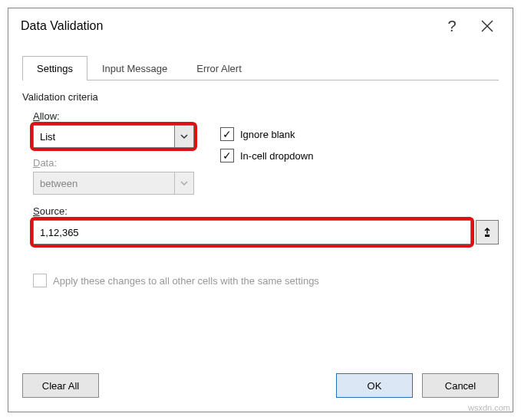 The width and height of the screenshot is (521, 420). What do you see at coordinates (487, 26) in the screenshot?
I see `close-button` at bounding box center [487, 26].